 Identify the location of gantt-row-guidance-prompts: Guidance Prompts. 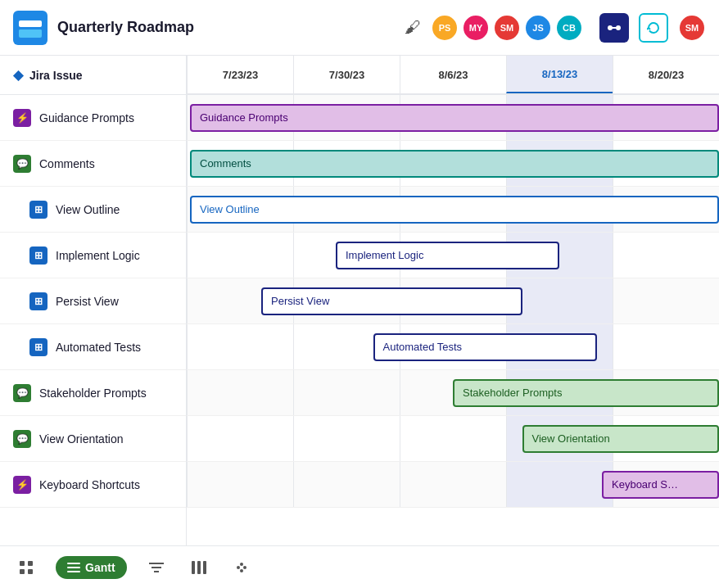
(453, 118).